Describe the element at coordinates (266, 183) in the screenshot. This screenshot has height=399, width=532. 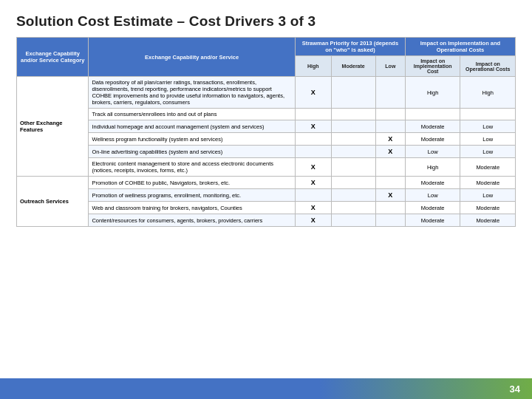
I see `table-row: Outreach ServicesPromotion of COHBE to p…` at that location.